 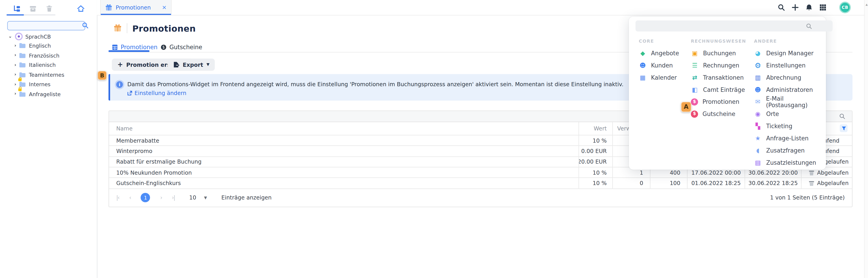 I want to click on tree-item-label: Englisch, so click(x=40, y=46).